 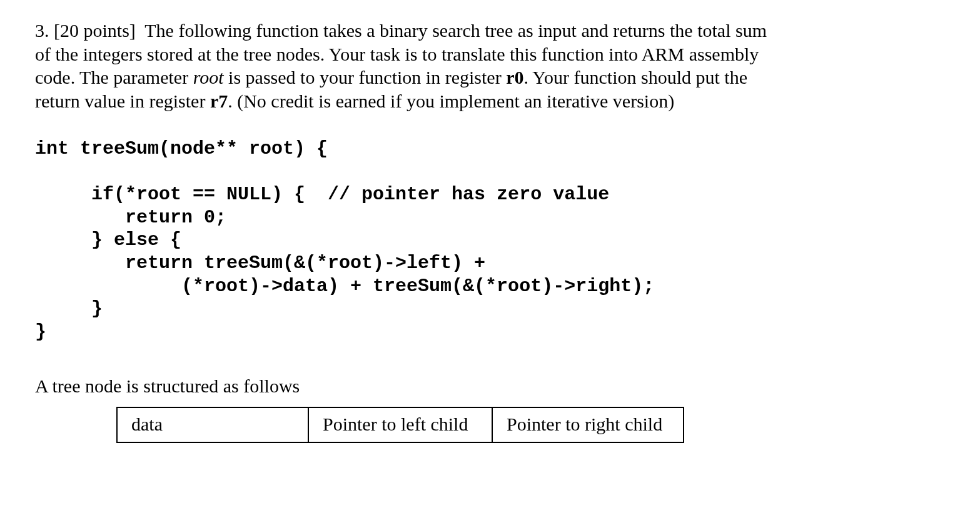 I want to click on code-line-3: if(*root == NULL) { // pointer has zero …, so click(x=322, y=194).